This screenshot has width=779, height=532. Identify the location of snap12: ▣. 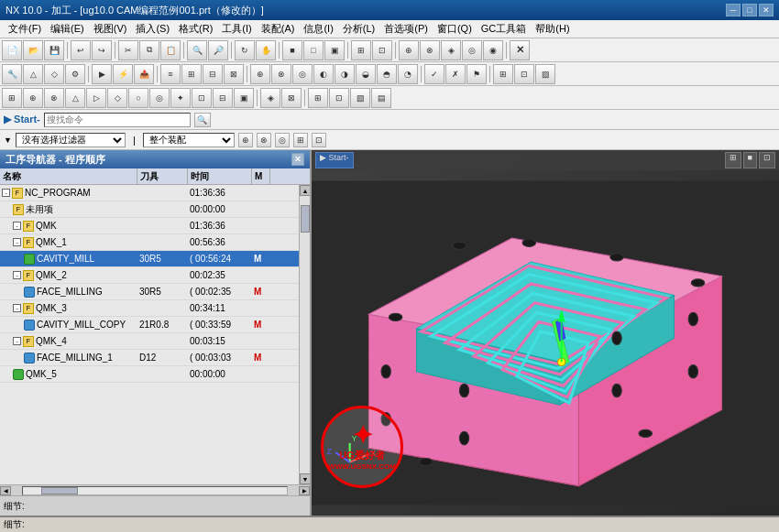
(244, 98).